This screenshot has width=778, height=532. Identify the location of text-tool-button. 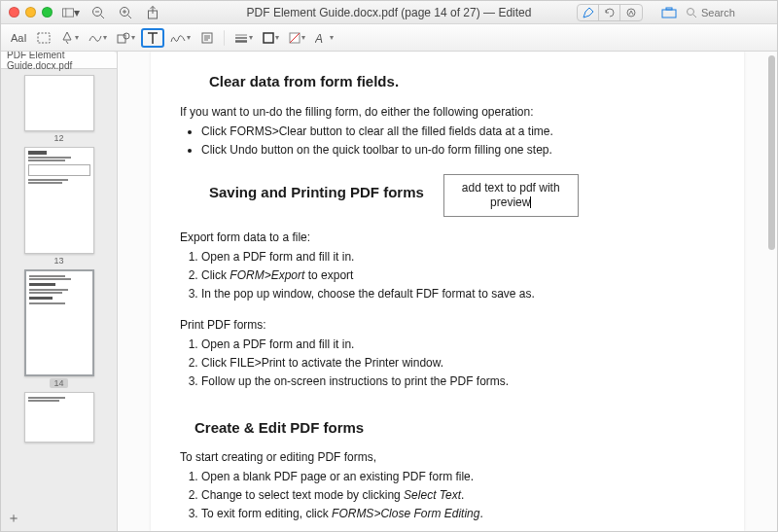
(153, 38).